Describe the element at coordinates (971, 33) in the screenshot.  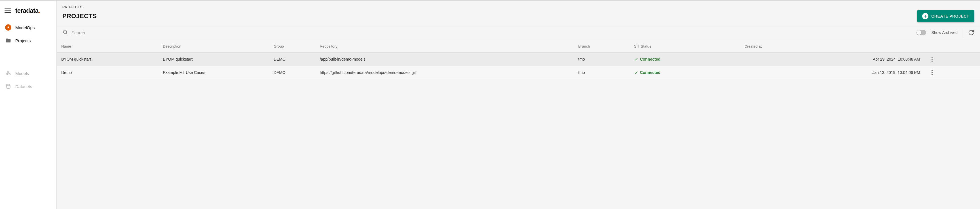
I see `refresh-button` at that location.